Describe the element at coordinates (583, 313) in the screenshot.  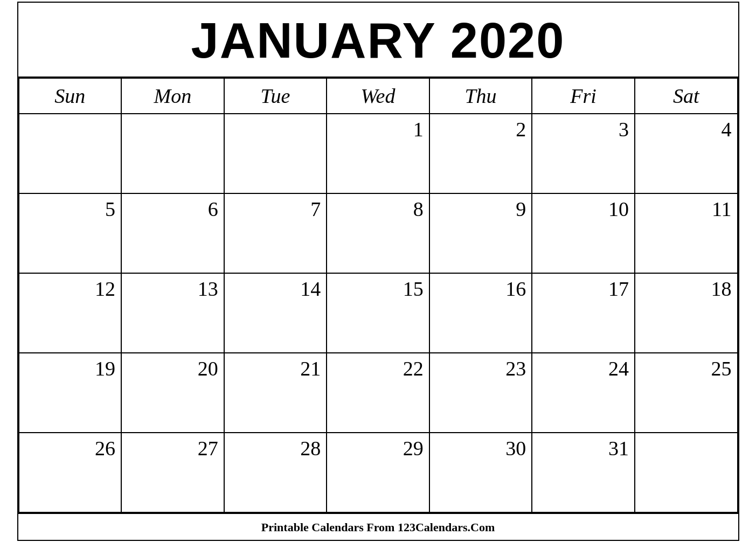
I see `calendar-day-17: 17` at that location.